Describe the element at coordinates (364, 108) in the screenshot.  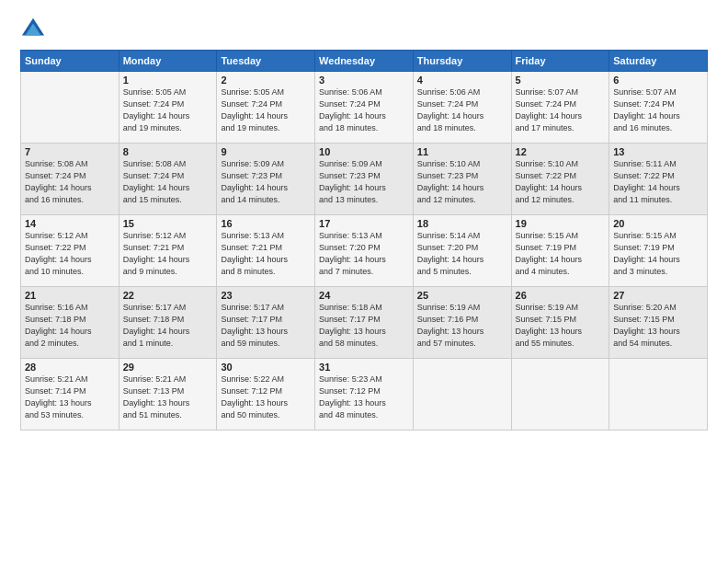
I see `day-cell: 3Sunrise: 5:06 AM Sunset: 7:24 PM Daylig…` at that location.